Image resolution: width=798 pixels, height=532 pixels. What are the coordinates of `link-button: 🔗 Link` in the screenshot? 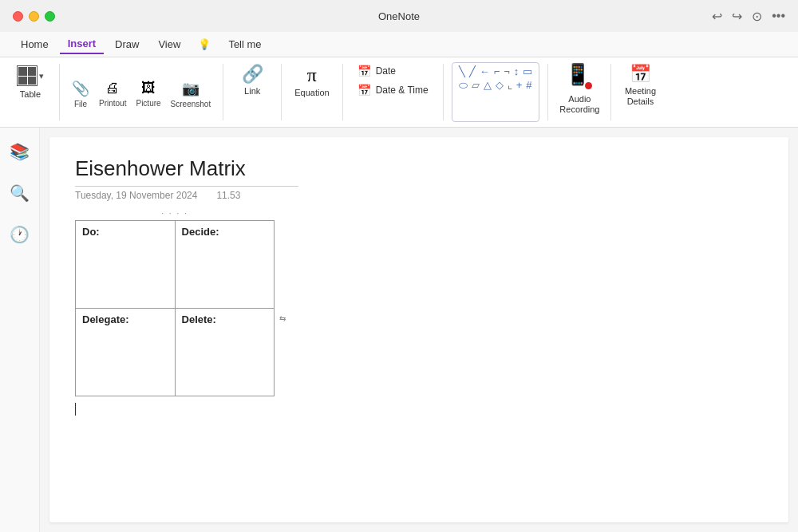 It's located at (252, 81).